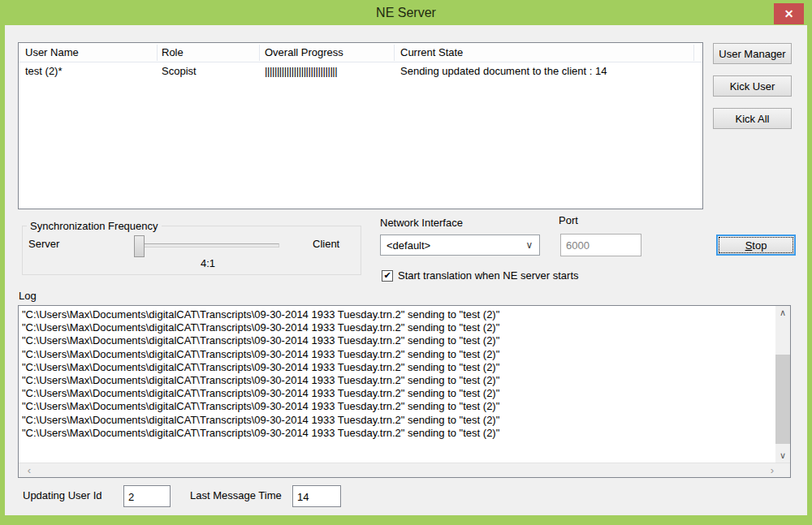 The height and width of the screenshot is (525, 812). Describe the element at coordinates (172, 52) in the screenshot. I see `column-header-role: Role` at that location.